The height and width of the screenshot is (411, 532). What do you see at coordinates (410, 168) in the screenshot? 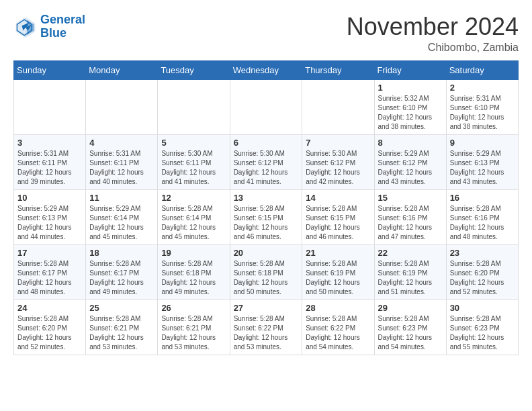
I see `day-detail: Sunrise: 5:29 AM Sunset: 6:12 PM Dayligh…` at bounding box center [410, 168].